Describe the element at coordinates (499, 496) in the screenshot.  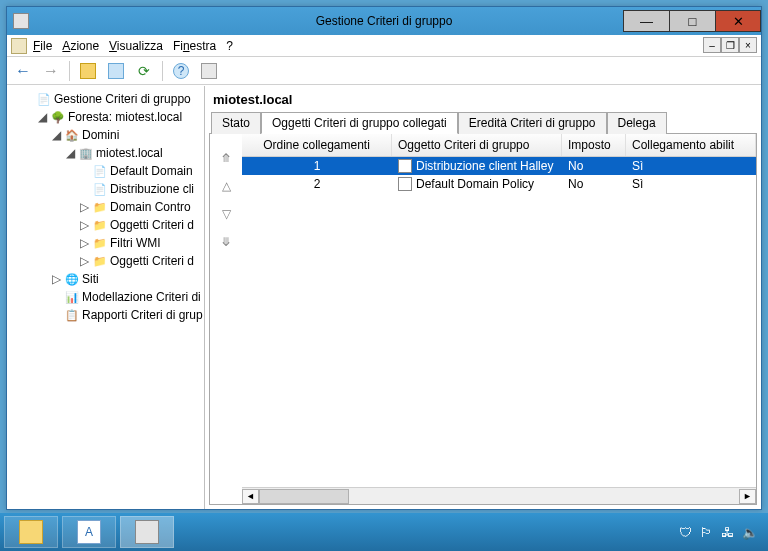
I see `horizontal-scrollbar: ◄ ►` at that location.